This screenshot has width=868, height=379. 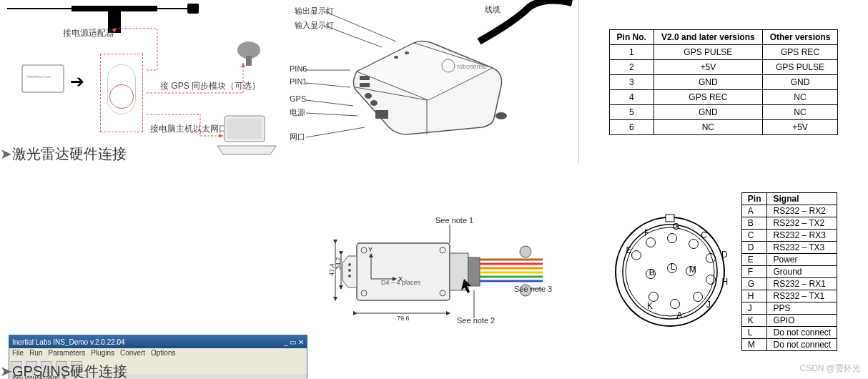 I want to click on table-row: 5GNDNC, so click(x=724, y=113).